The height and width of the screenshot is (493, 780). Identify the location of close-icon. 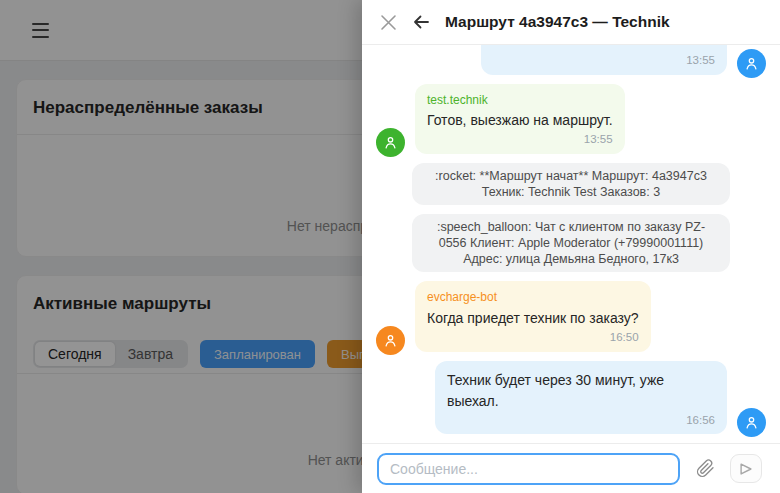
(388, 22).